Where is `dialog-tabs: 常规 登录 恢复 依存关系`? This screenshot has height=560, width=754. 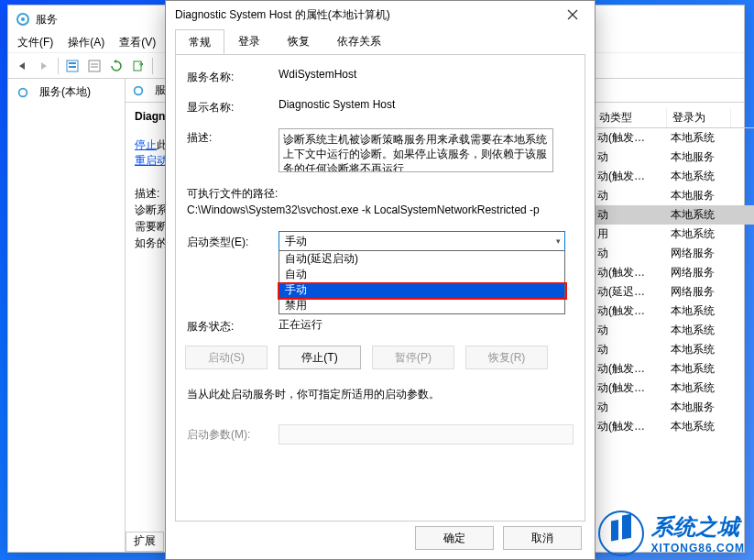
dialog-tabs: 常规 登录 恢复 依存关系 is located at coordinates (380, 41).